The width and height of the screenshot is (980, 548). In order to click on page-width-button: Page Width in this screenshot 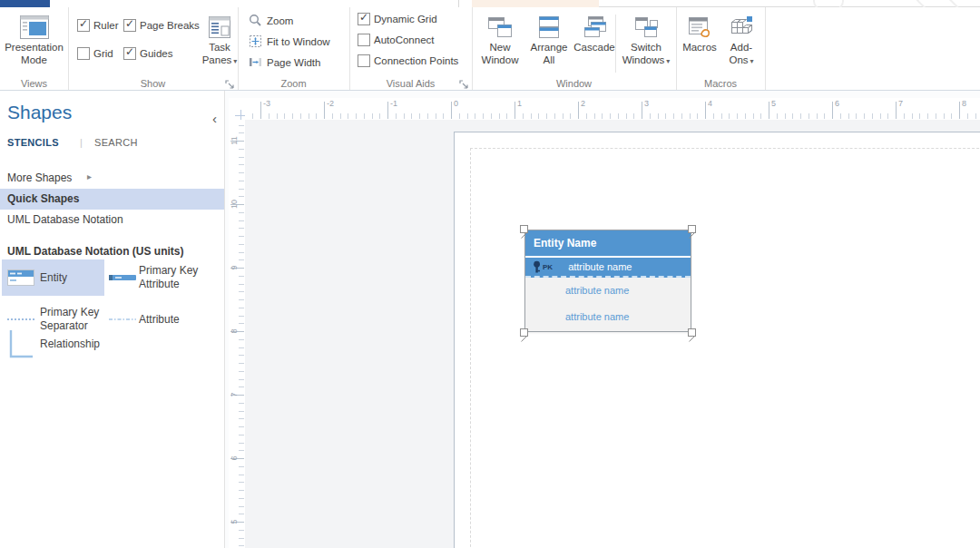, I will do `click(285, 63)`.